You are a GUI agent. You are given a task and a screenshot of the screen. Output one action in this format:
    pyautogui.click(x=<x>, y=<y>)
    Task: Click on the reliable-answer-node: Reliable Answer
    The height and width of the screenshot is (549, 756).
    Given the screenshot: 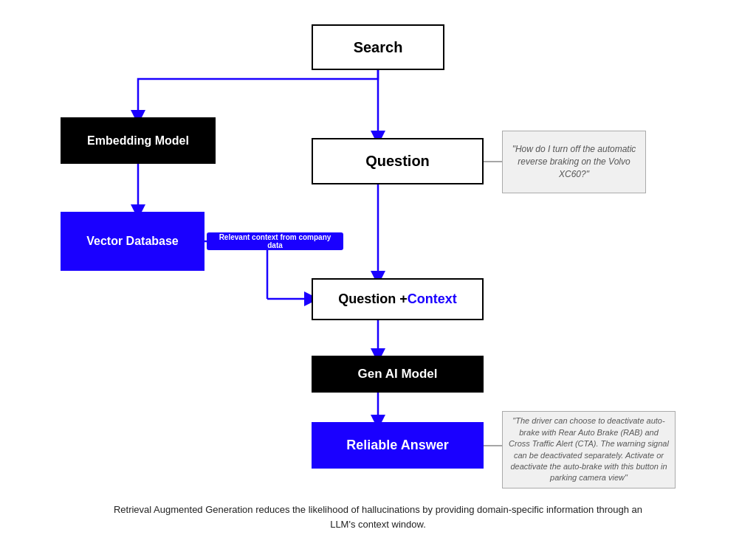 What is the action you would take?
    pyautogui.click(x=397, y=446)
    